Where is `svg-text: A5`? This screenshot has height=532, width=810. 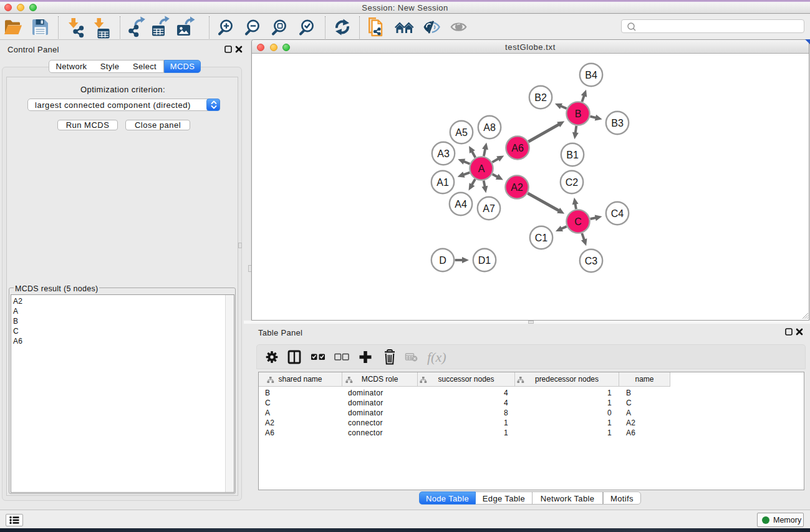
svg-text: A5 is located at coordinates (461, 132).